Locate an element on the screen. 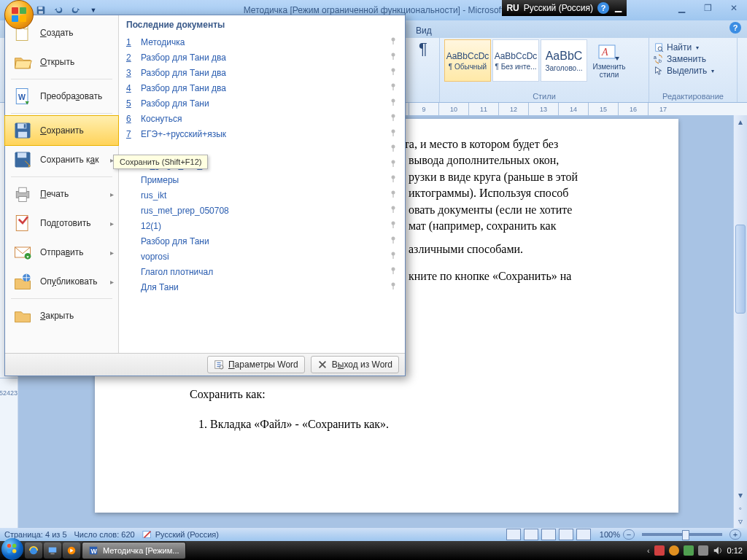 The image size is (747, 560). tray-expand-icon: ‹ is located at coordinates (649, 551).